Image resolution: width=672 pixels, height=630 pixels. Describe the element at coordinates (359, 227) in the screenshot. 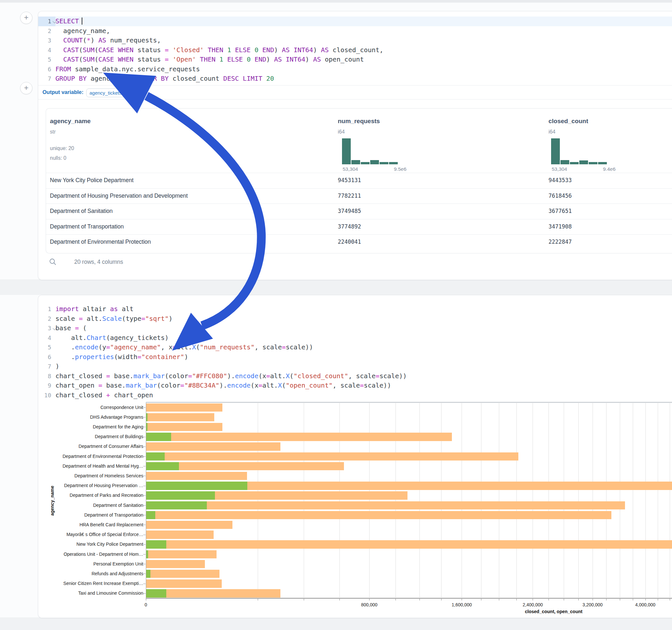

I see `table-row: Department of Transportation377489234719…` at that location.